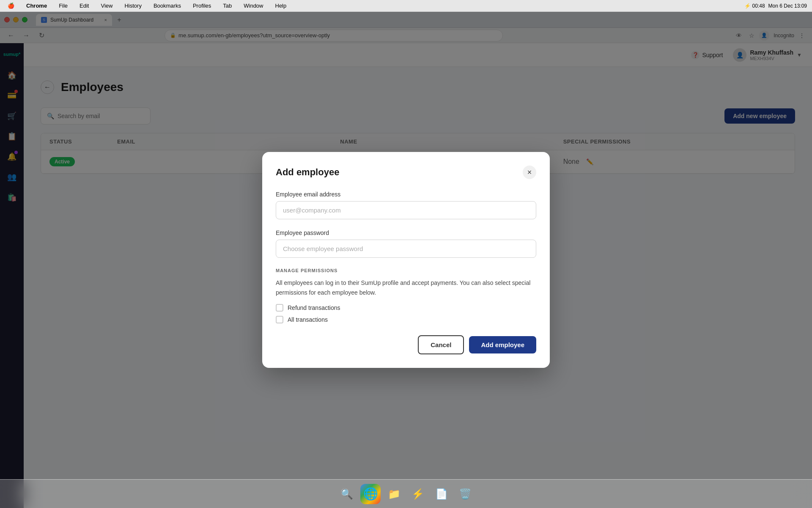  What do you see at coordinates (441, 345) in the screenshot?
I see `cancel-button: Cancel` at bounding box center [441, 345].